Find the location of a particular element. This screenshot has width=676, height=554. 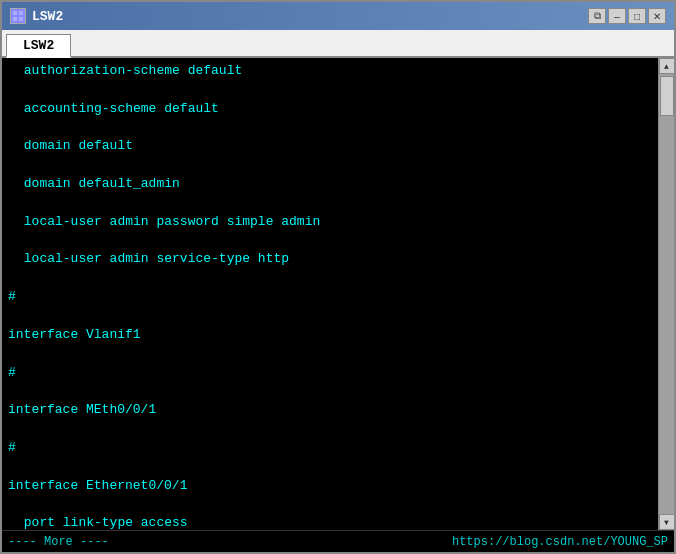

title-bar-left: LSW2 is located at coordinates (36, 16).